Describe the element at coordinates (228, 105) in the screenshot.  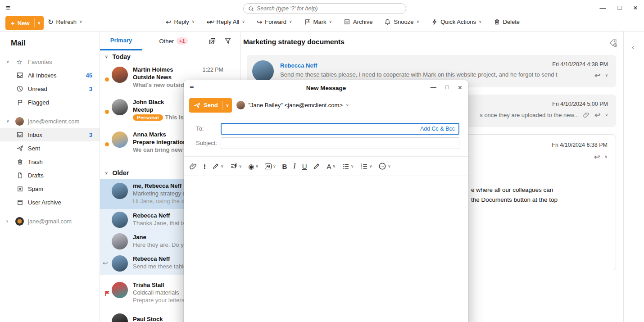
I see `send-dropdown-icon: ∨` at that location.